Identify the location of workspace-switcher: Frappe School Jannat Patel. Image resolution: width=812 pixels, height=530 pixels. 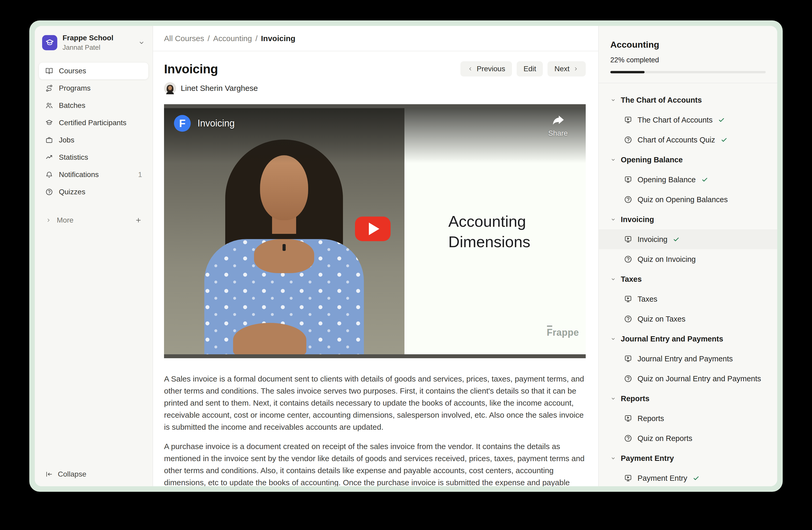
(93, 43).